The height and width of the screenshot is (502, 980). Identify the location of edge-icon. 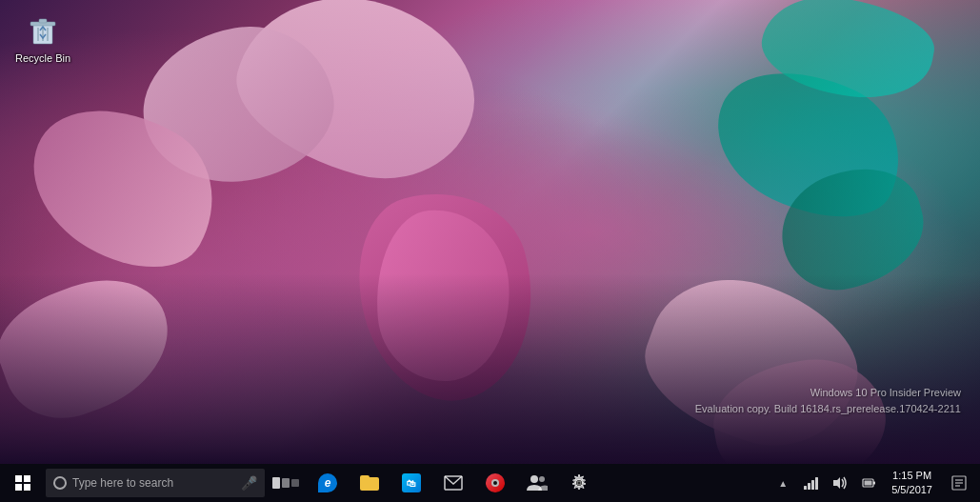
(328, 483).